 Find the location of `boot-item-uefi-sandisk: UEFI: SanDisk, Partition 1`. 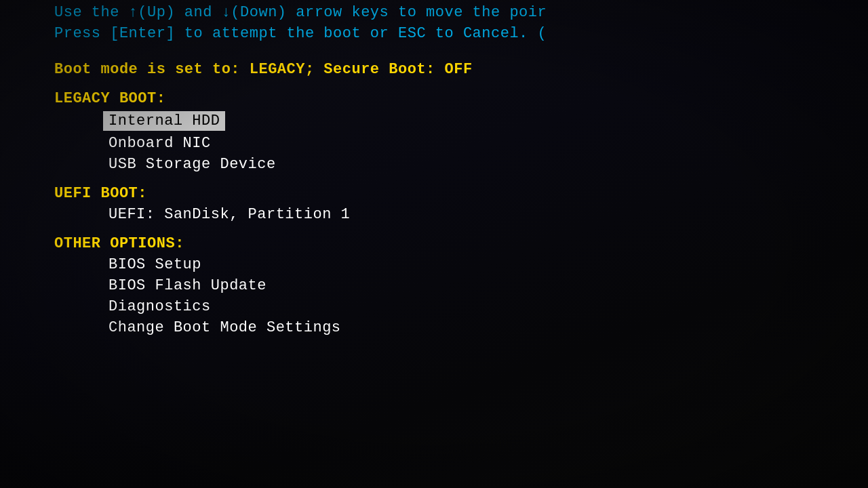

boot-item-uefi-sandisk: UEFI: SanDisk, Partition 1 is located at coordinates (488, 214).